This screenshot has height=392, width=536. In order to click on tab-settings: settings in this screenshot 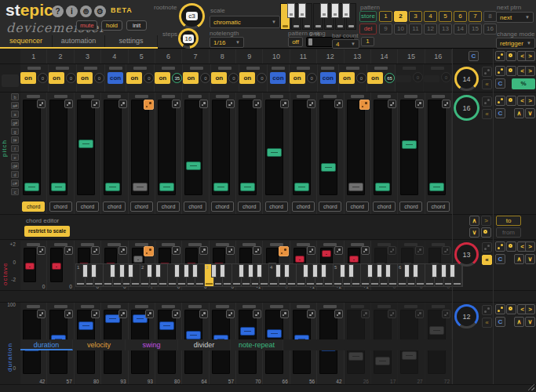, I will do `click(132, 41)`.